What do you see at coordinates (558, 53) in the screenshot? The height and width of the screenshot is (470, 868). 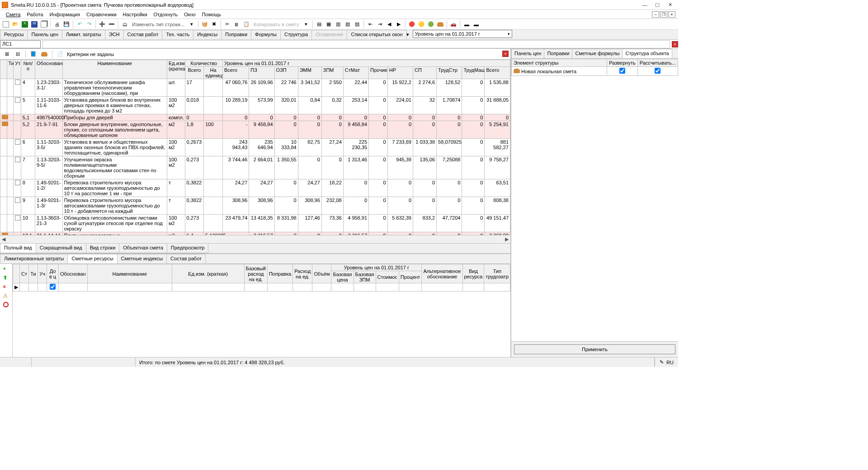 I see `rtab-popr: Поправки` at bounding box center [558, 53].